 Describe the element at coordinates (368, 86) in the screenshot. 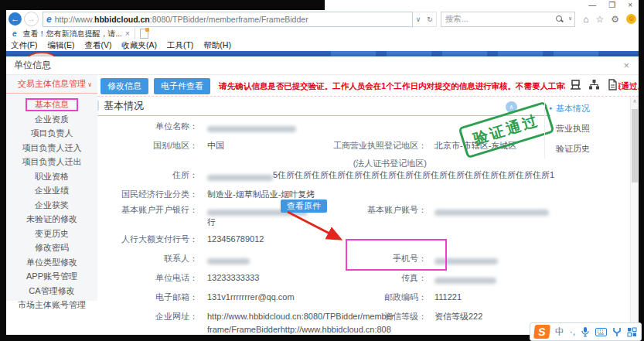

I see `toolbar: 修改信息 电子件查看 请先确认信息是否已提交验证。工作人员会在1个工作日内对提交…` at that location.